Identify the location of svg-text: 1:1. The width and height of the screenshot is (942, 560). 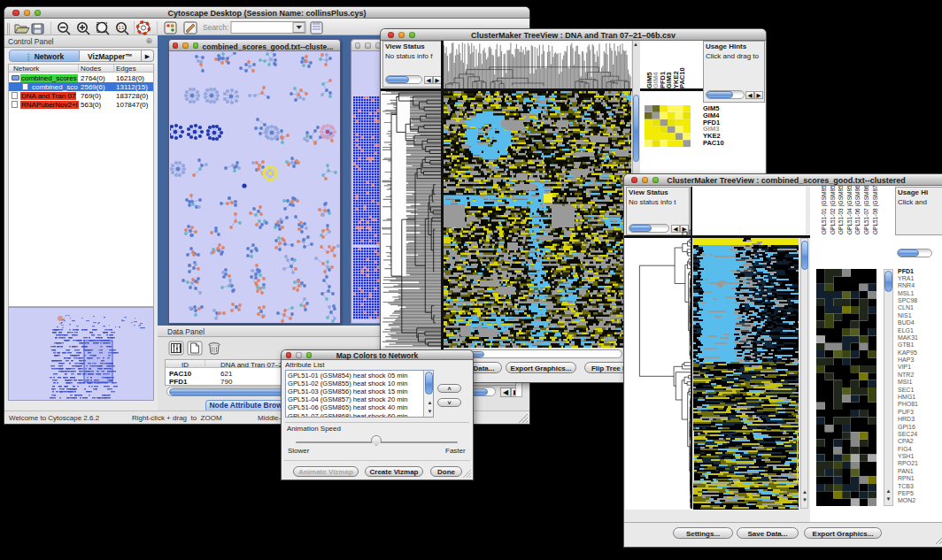
(122, 28).